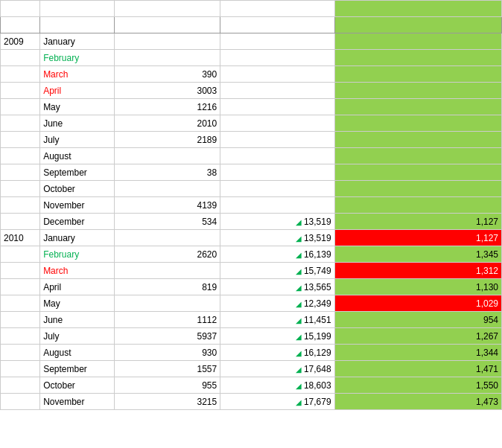 The image size is (502, 448). What do you see at coordinates (418, 255) in the screenshot?
I see `cell-avg-count: 1,345` at bounding box center [418, 255].